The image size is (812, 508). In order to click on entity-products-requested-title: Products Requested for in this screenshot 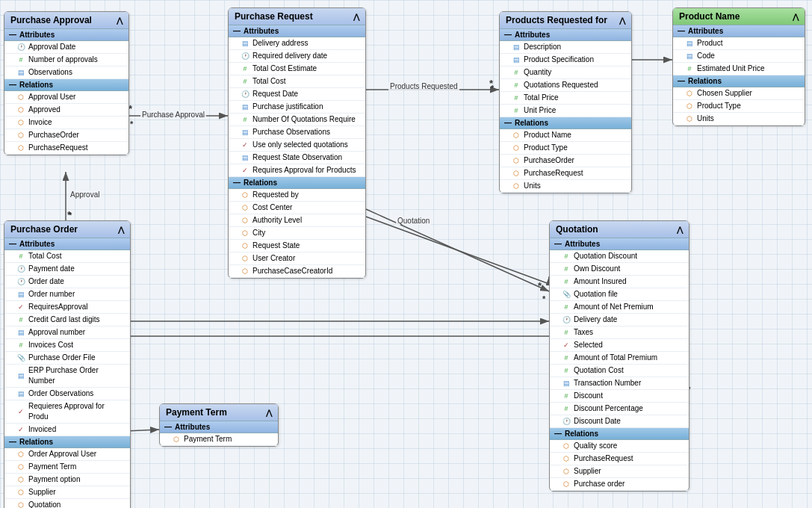, I will do `click(557, 20)`.